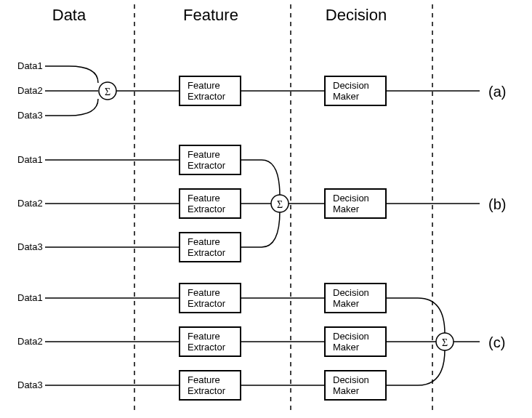  What do you see at coordinates (416, 368) in the screenshot?
I see `wire-c-dm3-sig` at bounding box center [416, 368].